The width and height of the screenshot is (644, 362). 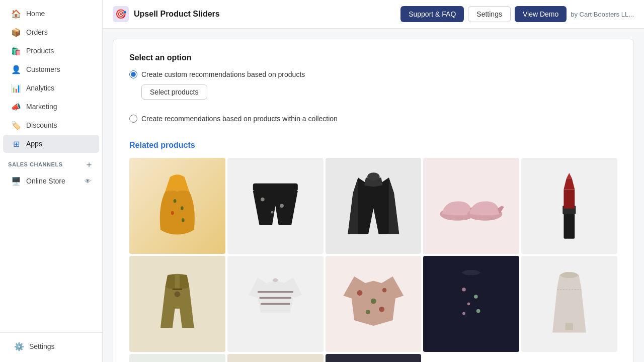 I want to click on settings-icon: ⚙️, so click(x=19, y=346).